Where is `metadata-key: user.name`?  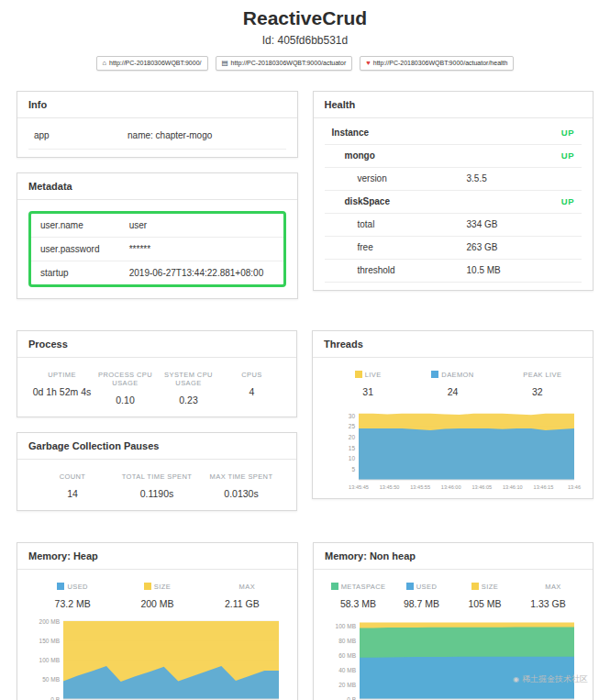
metadata-key: user.name is located at coordinates (84, 226).